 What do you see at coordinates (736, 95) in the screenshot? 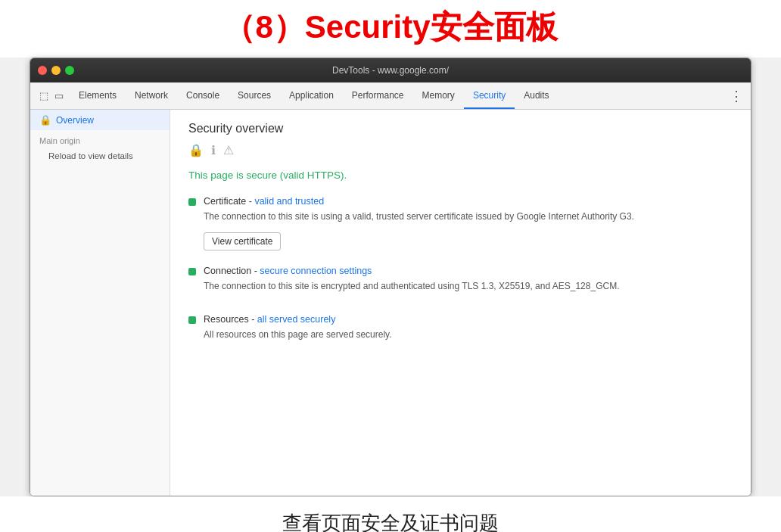
I see `more-tabs-button: ⋮` at bounding box center [736, 95].